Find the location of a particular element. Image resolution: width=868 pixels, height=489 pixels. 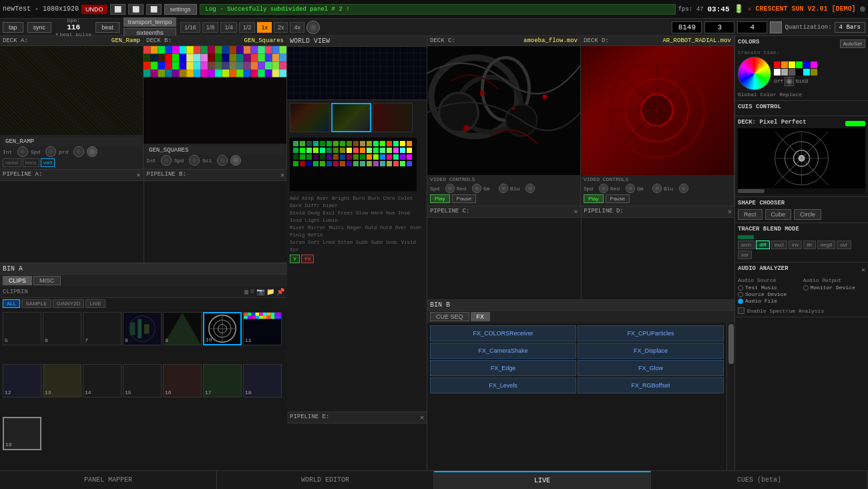

fx-glow: FX_Glow is located at coordinates (650, 368).